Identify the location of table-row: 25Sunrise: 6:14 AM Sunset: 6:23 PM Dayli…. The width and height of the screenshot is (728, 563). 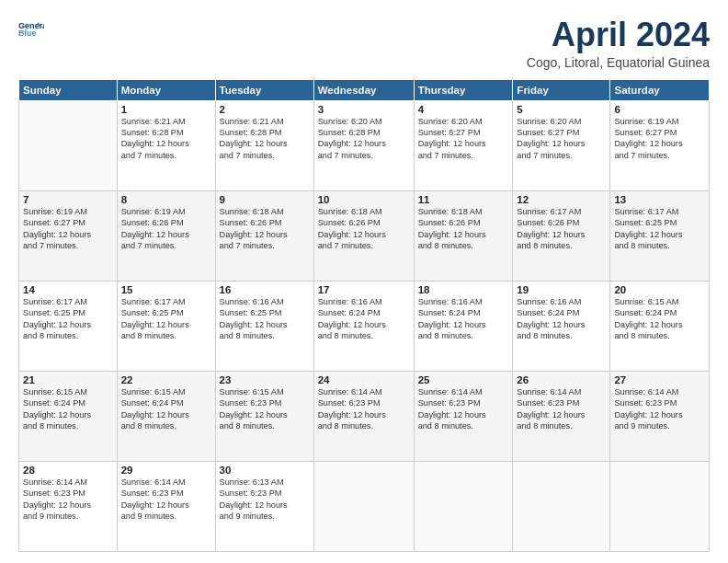
(463, 416).